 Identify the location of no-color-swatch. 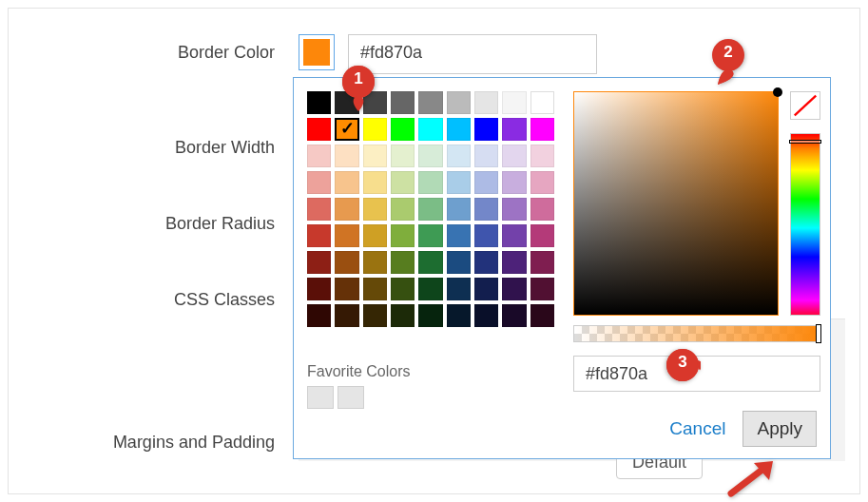
(805, 106).